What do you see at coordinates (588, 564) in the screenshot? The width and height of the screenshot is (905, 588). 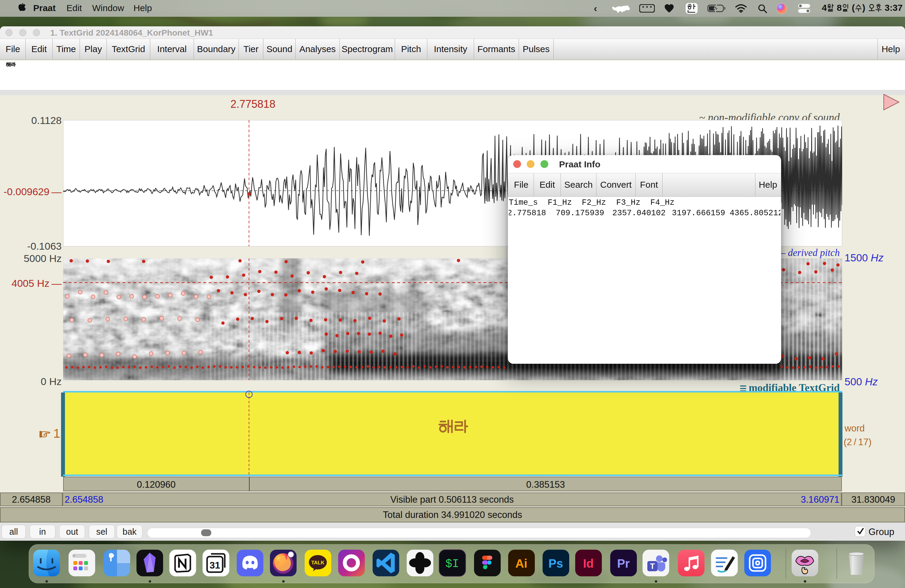 I see `svg-text: Id` at bounding box center [588, 564].